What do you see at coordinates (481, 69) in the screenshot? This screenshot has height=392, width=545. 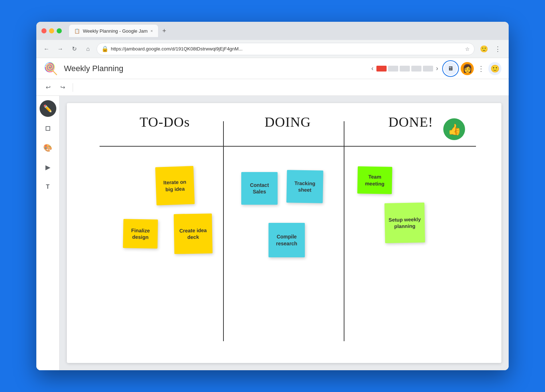 I see `more-menu-button: ⋮` at bounding box center [481, 69].